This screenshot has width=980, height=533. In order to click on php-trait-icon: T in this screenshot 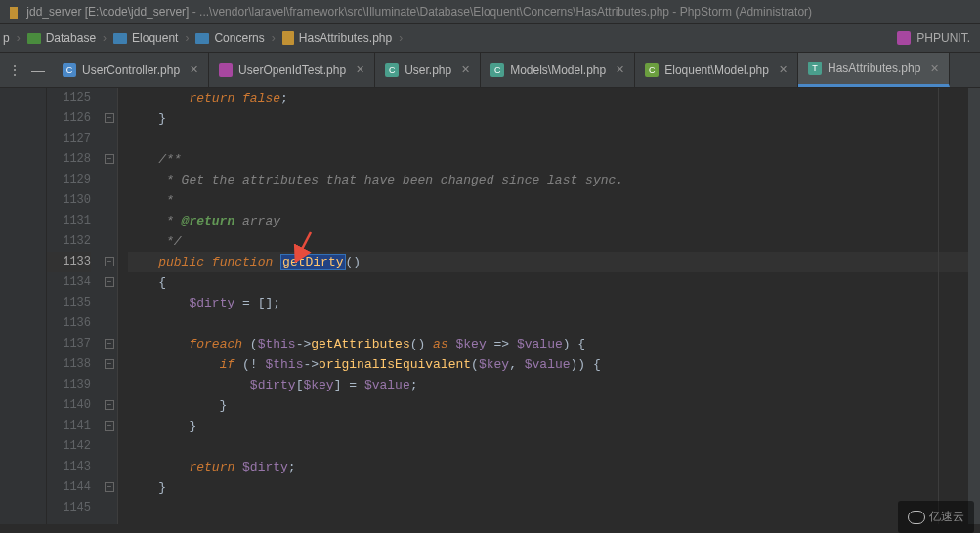, I will do `click(815, 68)`.